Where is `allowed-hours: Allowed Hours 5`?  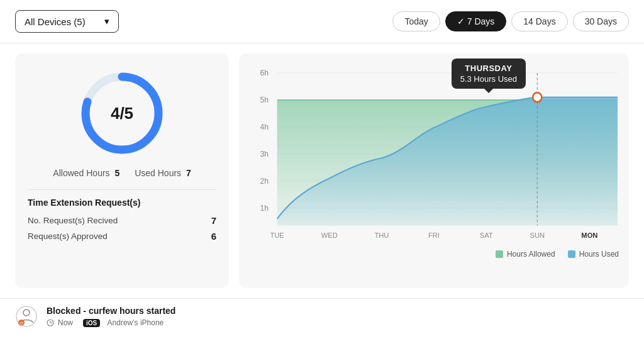 allowed-hours: Allowed Hours 5 is located at coordinates (86, 173).